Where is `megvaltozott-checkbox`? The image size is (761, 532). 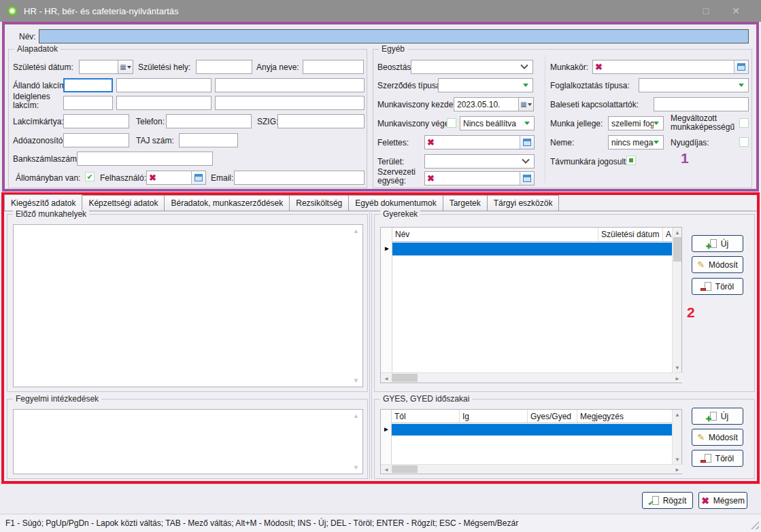
megvaltozott-checkbox is located at coordinates (744, 123).